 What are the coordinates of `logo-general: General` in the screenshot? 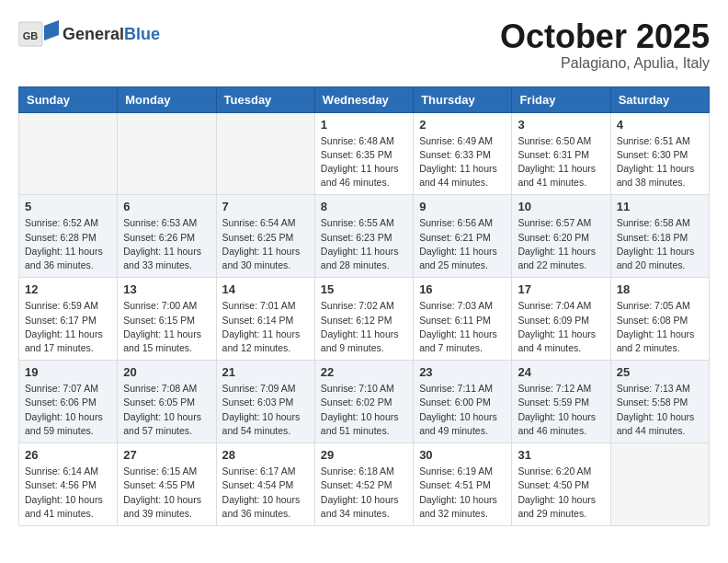 It's located at (94, 34).